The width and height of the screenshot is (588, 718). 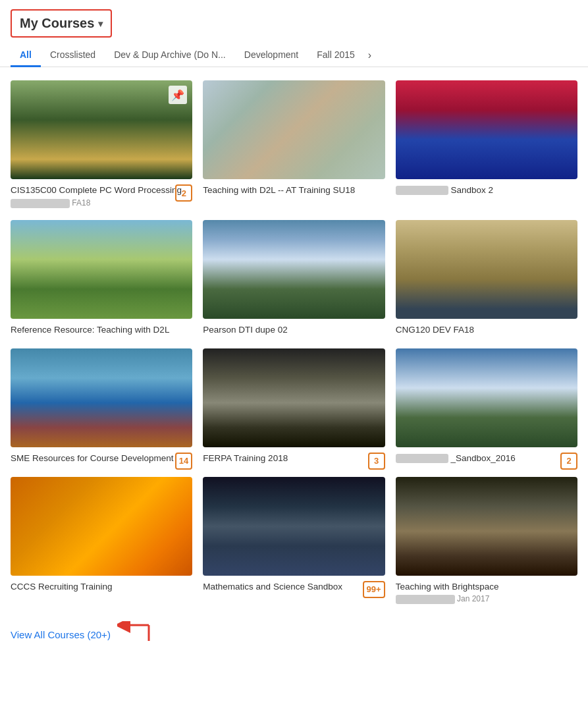 I want to click on course-info-8: FERPA Training 20183, so click(x=294, y=458).